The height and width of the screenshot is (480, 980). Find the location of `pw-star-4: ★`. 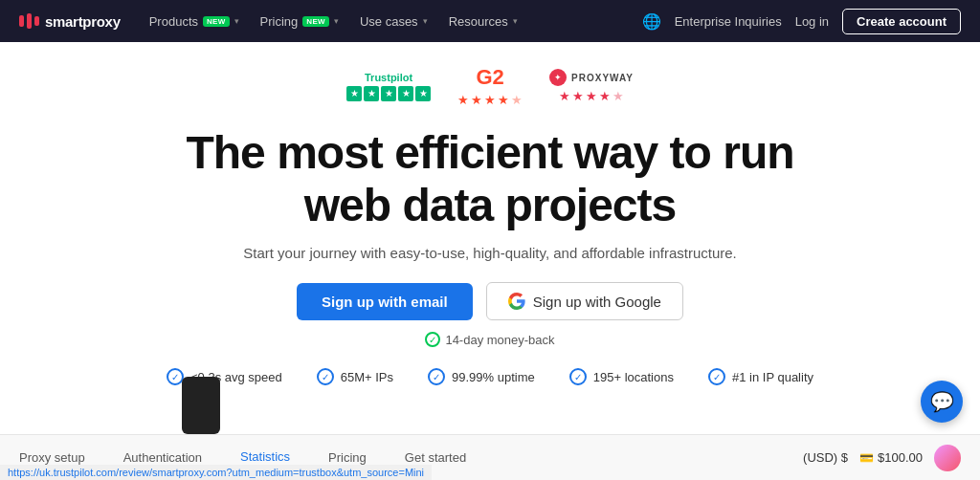

pw-star-4: ★ is located at coordinates (605, 96).